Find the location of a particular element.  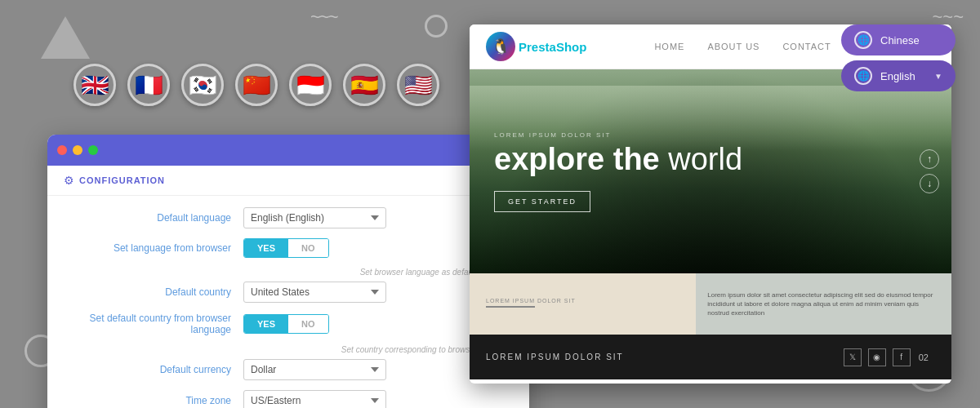

default-country-label: Default country is located at coordinates (154, 292).